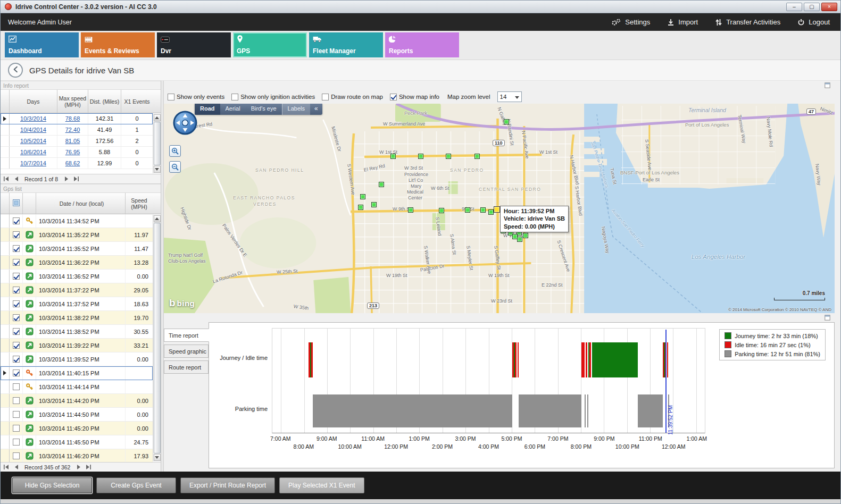 The image size is (841, 504). What do you see at coordinates (34, 152) in the screenshot?
I see `day-link: 10/6/2014` at bounding box center [34, 152].